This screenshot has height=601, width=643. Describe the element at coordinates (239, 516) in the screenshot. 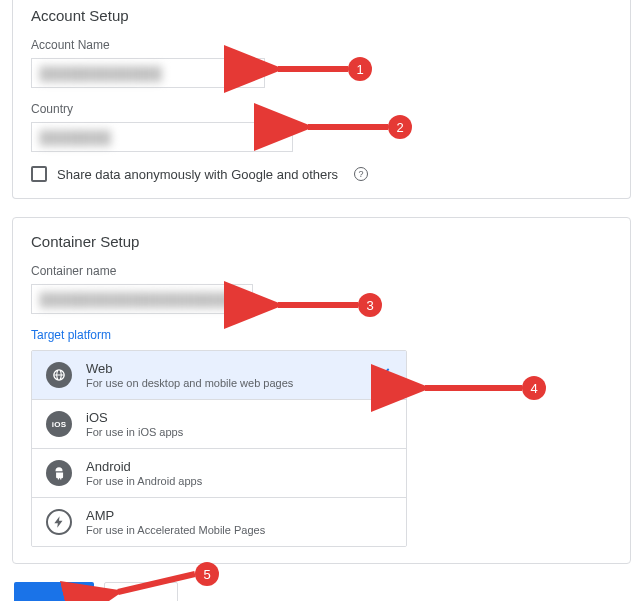

I see `platform-title: AMP` at that location.